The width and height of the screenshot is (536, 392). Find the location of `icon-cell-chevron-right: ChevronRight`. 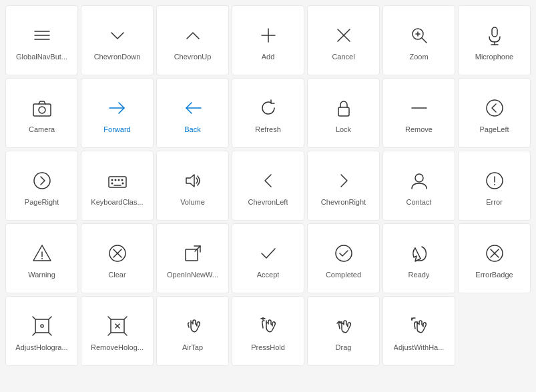

icon-cell-chevron-right: ChevronRight is located at coordinates (343, 185).